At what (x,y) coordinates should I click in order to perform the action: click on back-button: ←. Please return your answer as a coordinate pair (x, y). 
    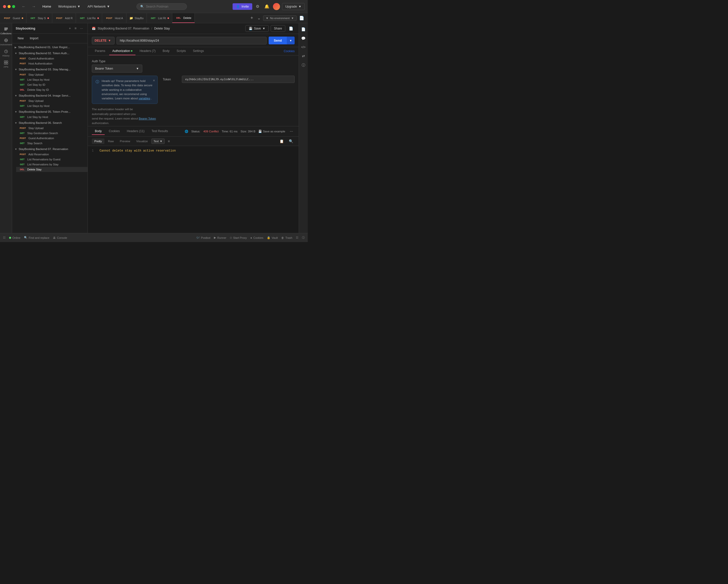
    Looking at the image, I should click on (24, 7).